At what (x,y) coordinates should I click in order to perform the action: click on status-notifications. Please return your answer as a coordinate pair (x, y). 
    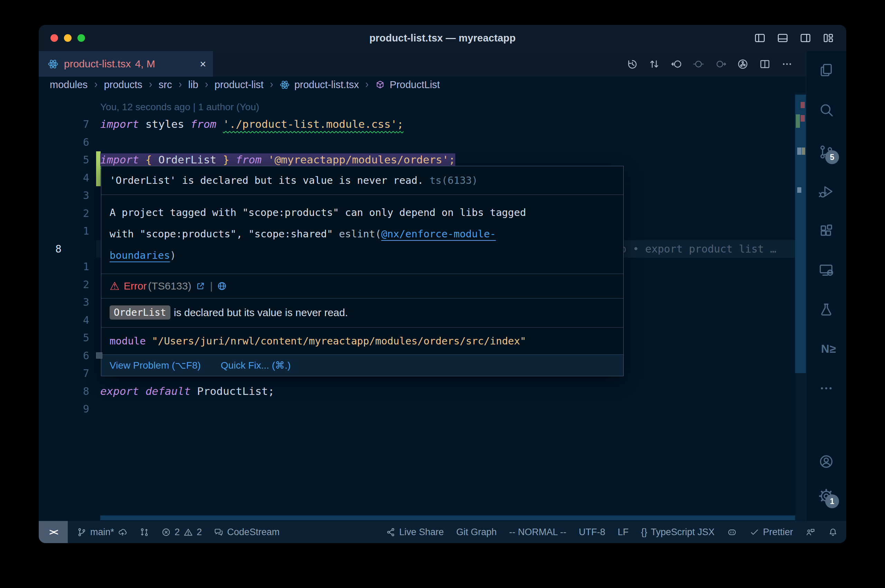
    Looking at the image, I should click on (833, 532).